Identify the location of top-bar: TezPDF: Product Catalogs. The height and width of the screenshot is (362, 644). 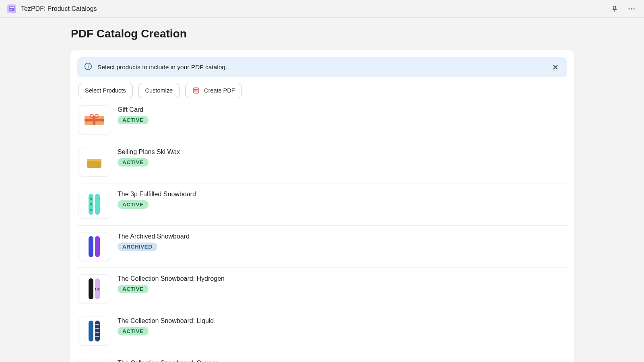
(322, 9).